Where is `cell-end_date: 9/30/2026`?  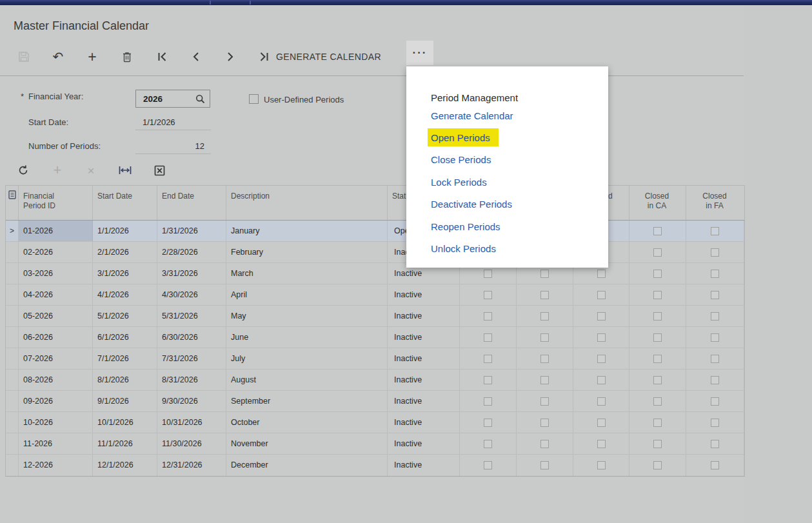
cell-end_date: 9/30/2026 is located at coordinates (192, 401).